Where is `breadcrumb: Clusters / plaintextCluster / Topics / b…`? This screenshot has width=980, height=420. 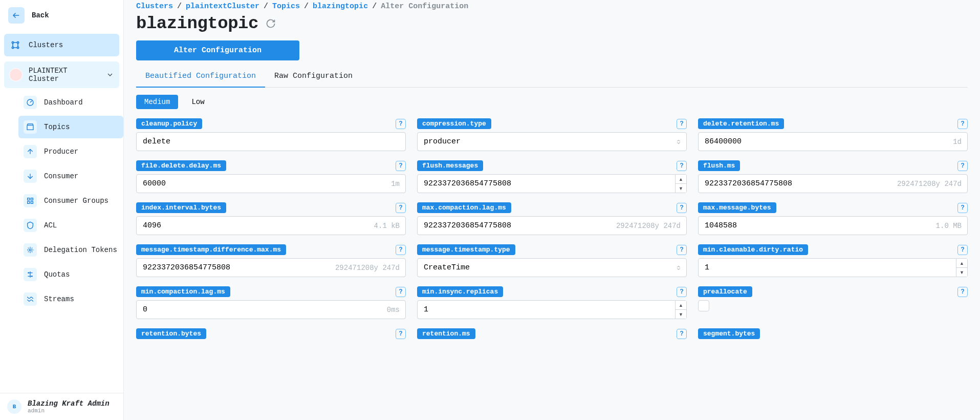
breadcrumb: Clusters / plaintextCluster / Topics / b… is located at coordinates (552, 5).